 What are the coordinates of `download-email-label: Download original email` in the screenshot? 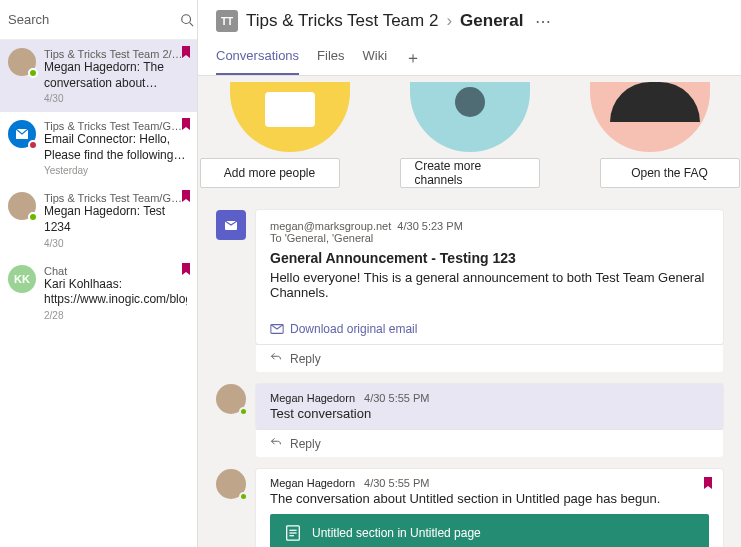 It's located at (354, 329).